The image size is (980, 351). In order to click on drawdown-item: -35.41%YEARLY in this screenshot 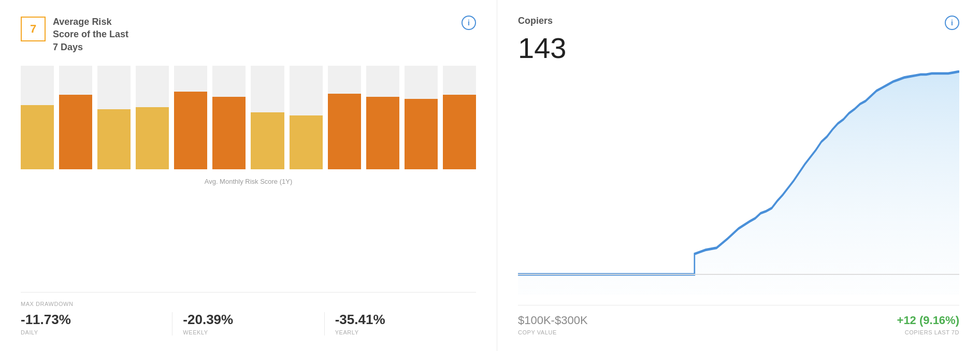, I will do `click(400, 324)`.